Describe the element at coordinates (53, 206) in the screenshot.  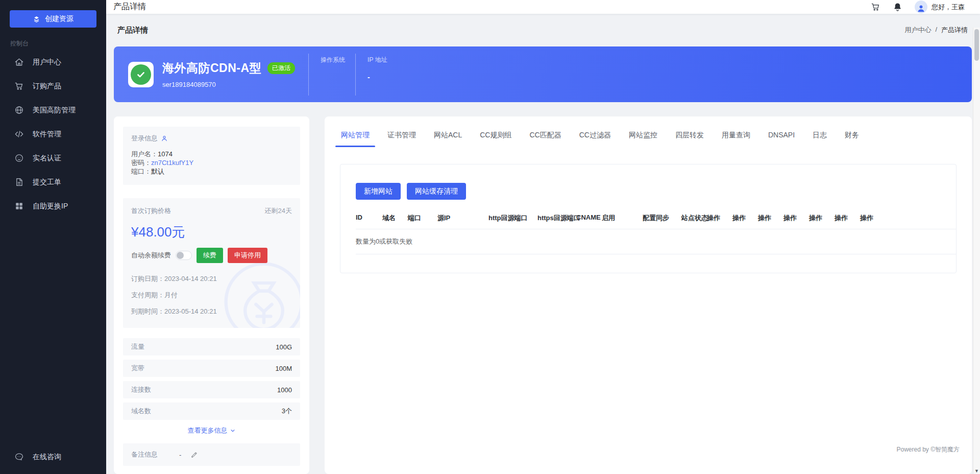
I see `sidebar-item: 自助更换IP` at that location.